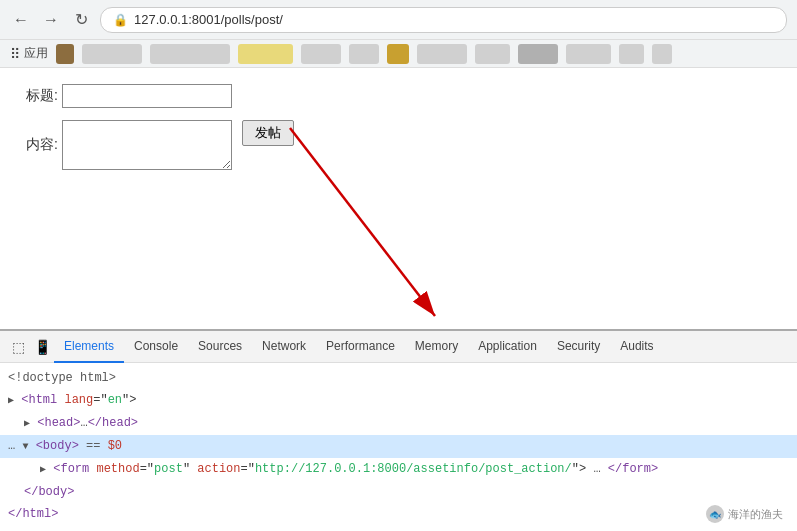 The height and width of the screenshot is (531, 797). What do you see at coordinates (147, 96) in the screenshot?
I see `title-input` at bounding box center [147, 96].